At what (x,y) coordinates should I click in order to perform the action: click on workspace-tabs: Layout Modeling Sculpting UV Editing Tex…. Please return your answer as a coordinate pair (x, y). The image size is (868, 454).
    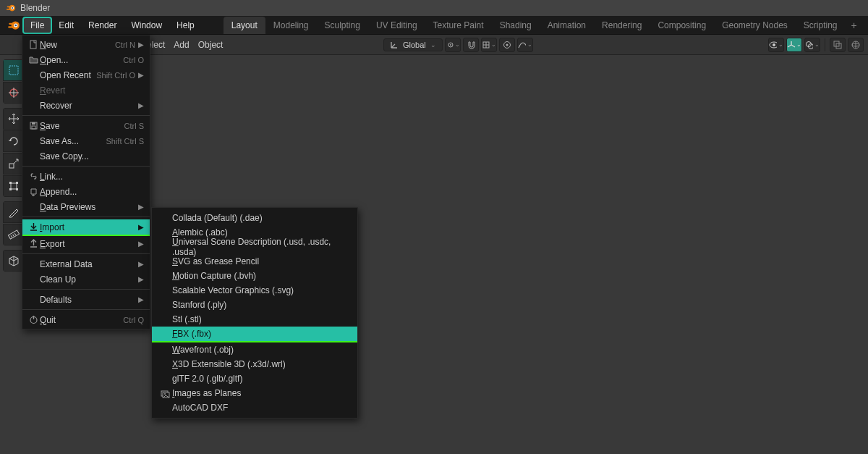
    Looking at the image, I should click on (543, 25).